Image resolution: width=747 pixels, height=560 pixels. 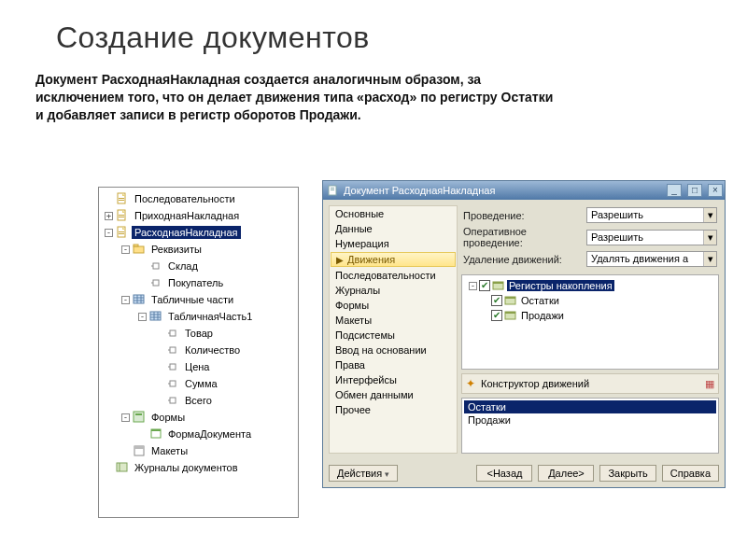 I want to click on minimize-button: _, so click(x=674, y=190).